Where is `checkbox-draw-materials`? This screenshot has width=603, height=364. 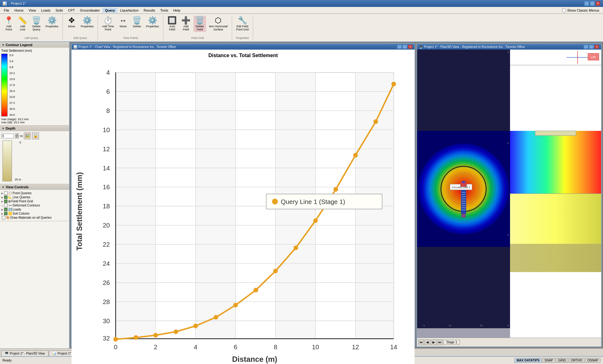
checkbox-draw-materials is located at coordinates (4, 218).